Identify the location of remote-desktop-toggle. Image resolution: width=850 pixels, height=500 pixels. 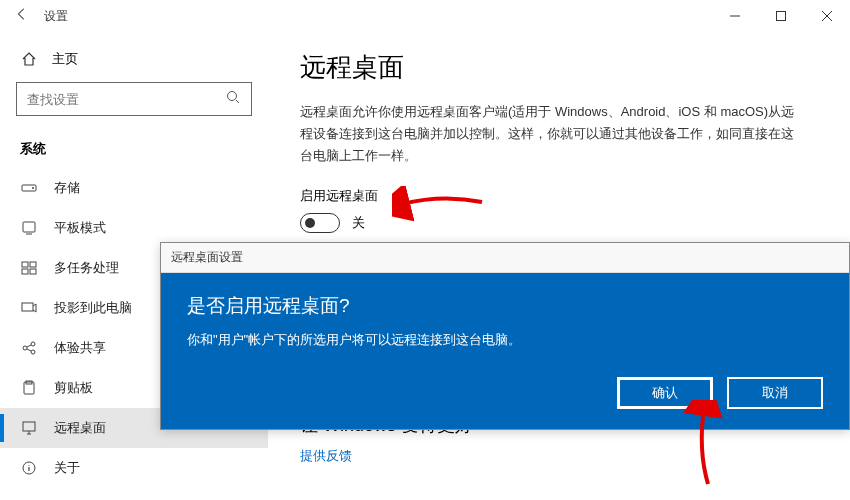
(320, 223).